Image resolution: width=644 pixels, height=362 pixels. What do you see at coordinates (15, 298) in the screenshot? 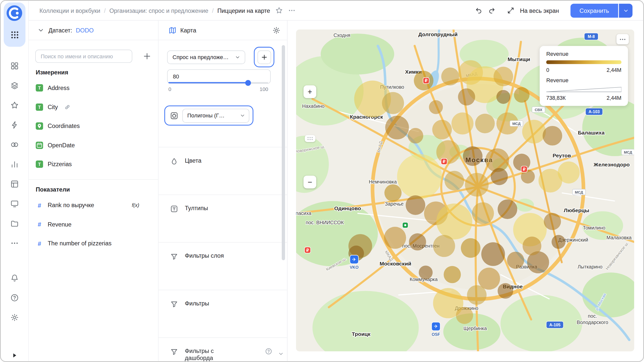
I see `help-icon` at bounding box center [15, 298].